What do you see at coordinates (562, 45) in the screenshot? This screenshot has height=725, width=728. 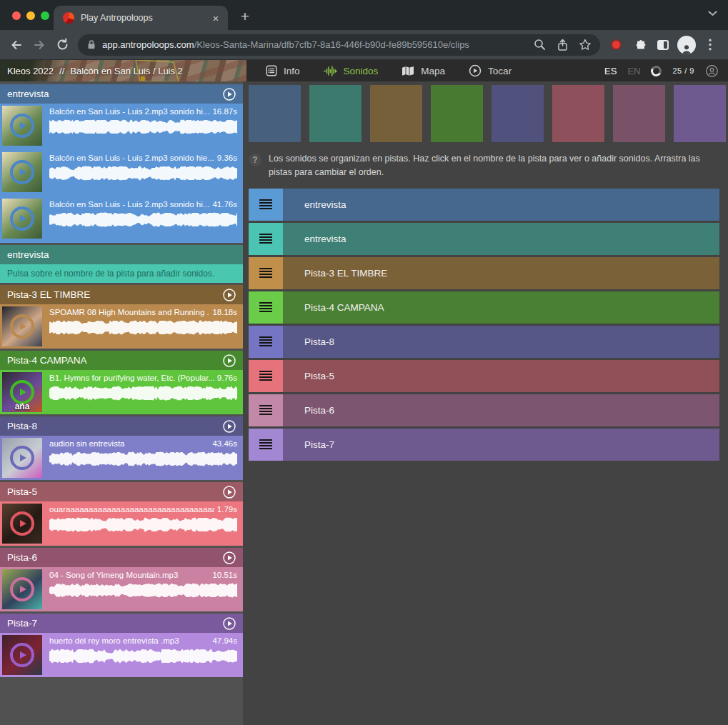 I see `share-icon` at bounding box center [562, 45].